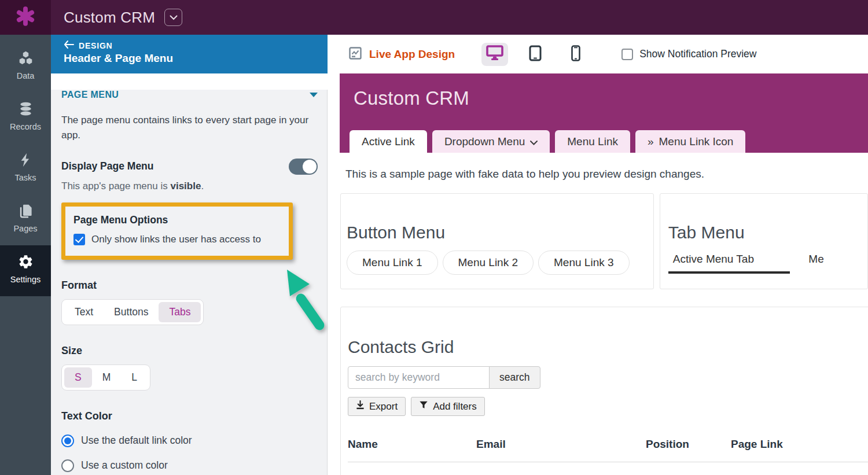 Image resolution: width=868 pixels, height=475 pixels. I want to click on preview-app-header: Custom CRM Active LinkDropdown MenuMenu …, so click(604, 113).